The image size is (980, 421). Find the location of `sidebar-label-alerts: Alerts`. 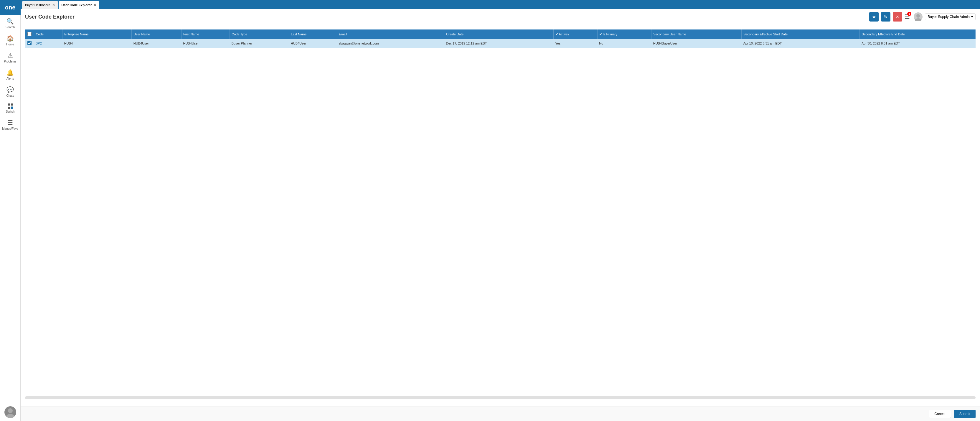

sidebar-label-alerts: Alerts is located at coordinates (10, 78).